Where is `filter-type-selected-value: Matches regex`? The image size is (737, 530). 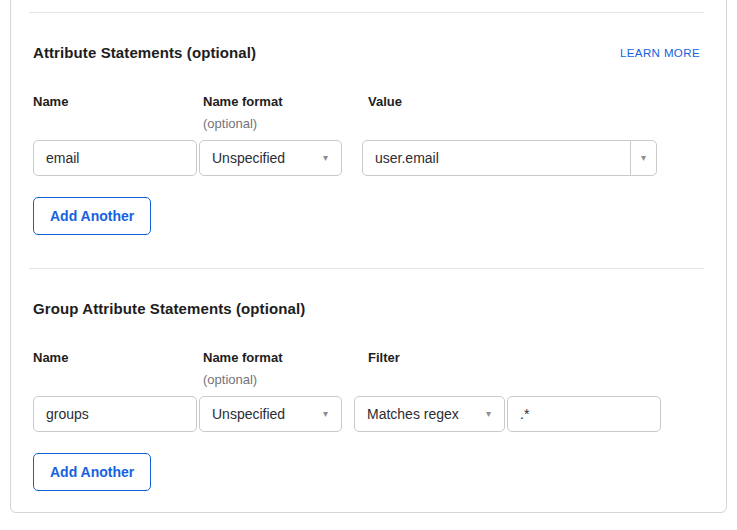
filter-type-selected-value: Matches regex is located at coordinates (413, 414).